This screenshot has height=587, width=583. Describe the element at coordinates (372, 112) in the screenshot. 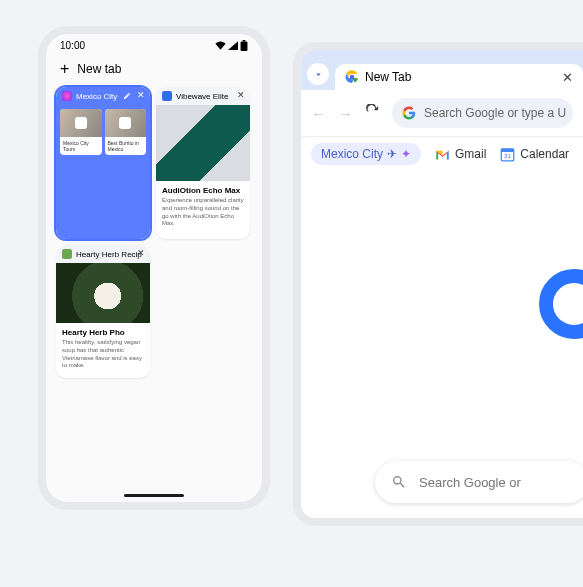

I see `reload-icon` at that location.